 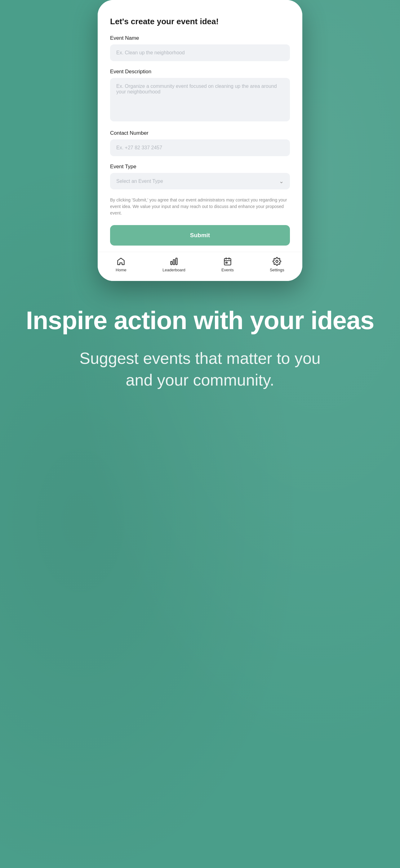 I want to click on nav-label-home: Home, so click(x=121, y=270).